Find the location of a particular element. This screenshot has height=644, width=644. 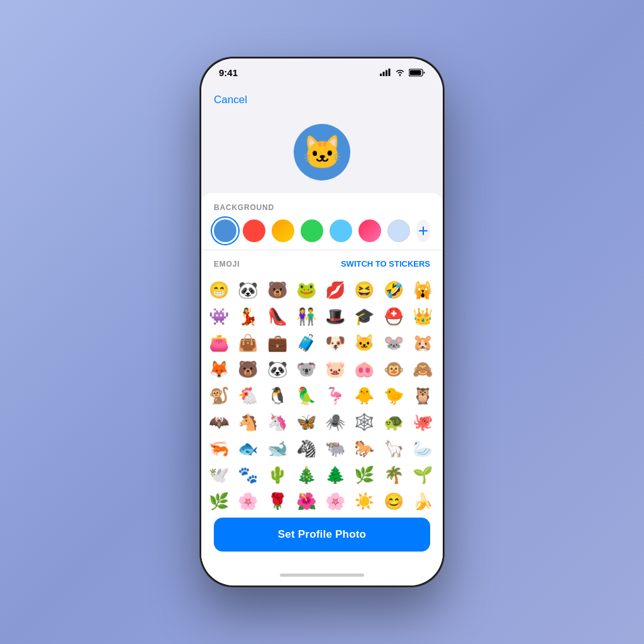

emoji-item: 🐧 is located at coordinates (277, 396).